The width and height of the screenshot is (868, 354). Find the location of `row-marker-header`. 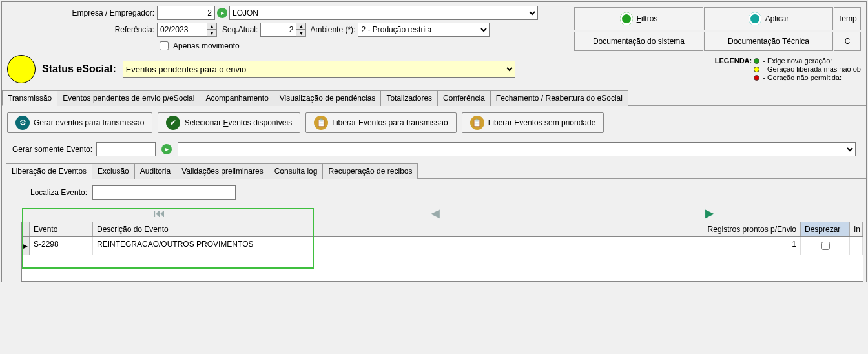

row-marker-header is located at coordinates (26, 229).